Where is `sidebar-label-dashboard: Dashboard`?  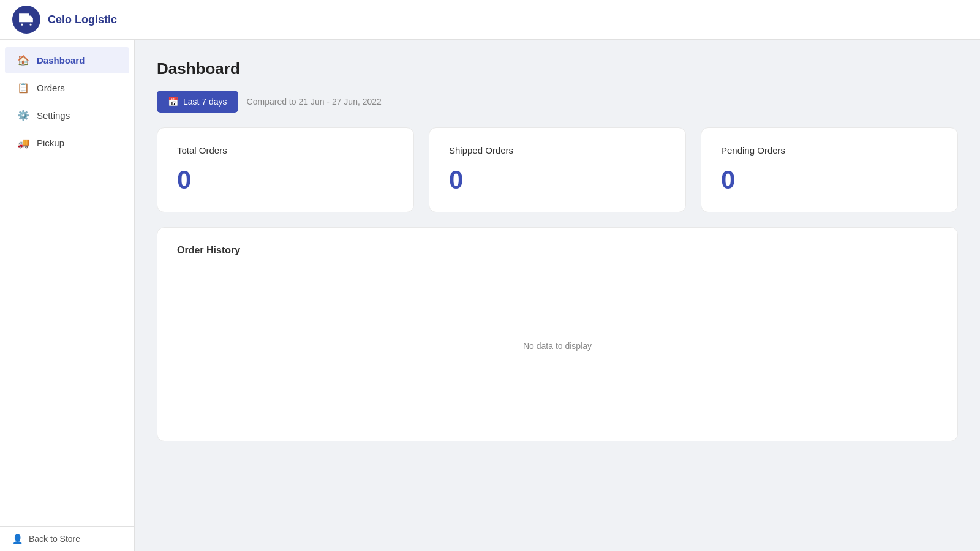 sidebar-label-dashboard: Dashboard is located at coordinates (61, 60).